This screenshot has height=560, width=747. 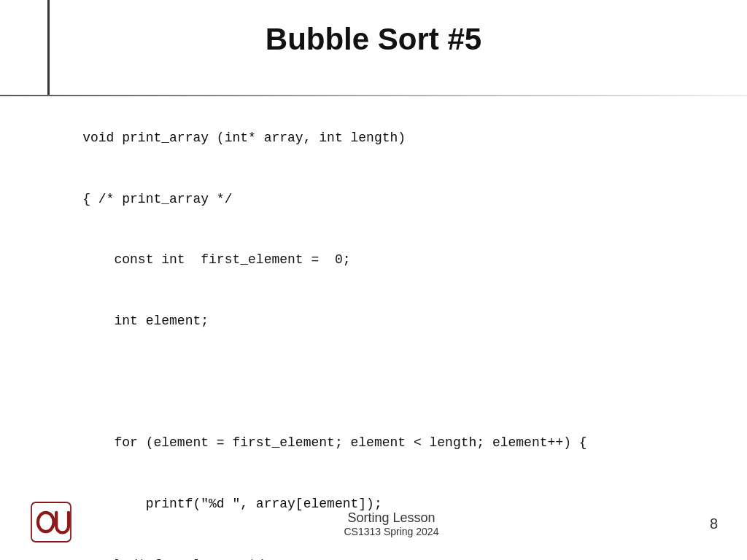 I want to click on footer-center-text: Sorting Lesson CS1313 Spring 2024, so click(x=391, y=524).